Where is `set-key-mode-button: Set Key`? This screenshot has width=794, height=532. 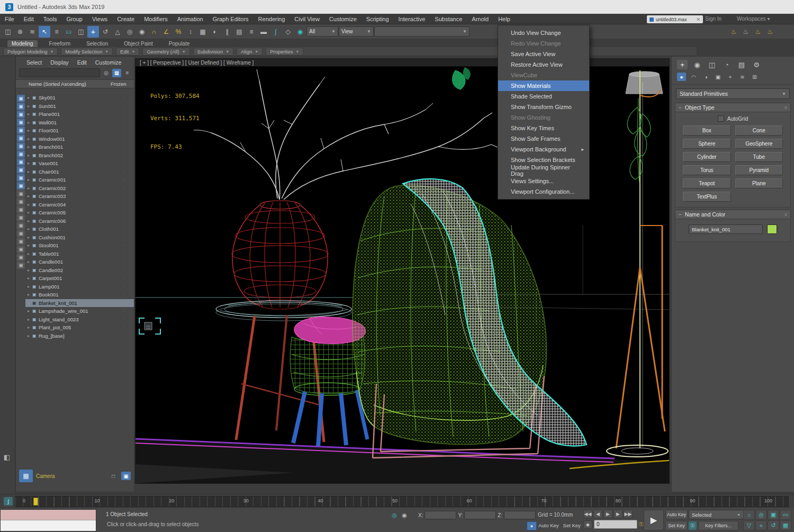
set-key-mode-button: Set Key is located at coordinates (572, 525).